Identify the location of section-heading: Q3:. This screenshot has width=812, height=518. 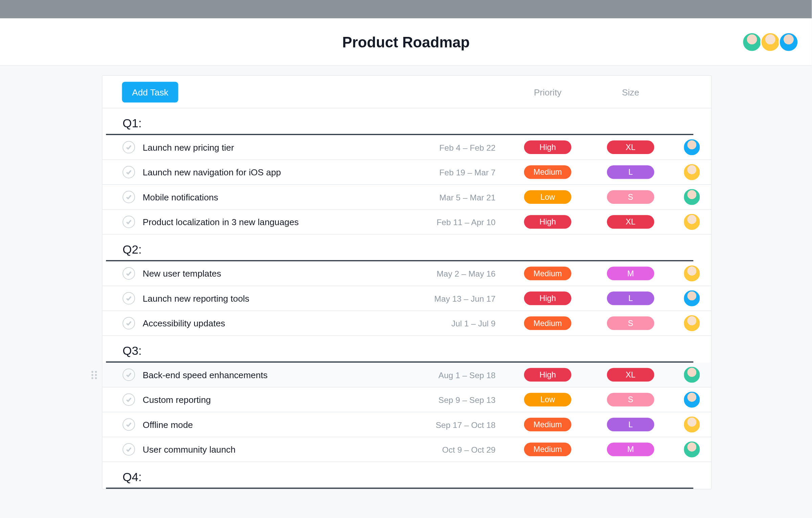
(400, 349).